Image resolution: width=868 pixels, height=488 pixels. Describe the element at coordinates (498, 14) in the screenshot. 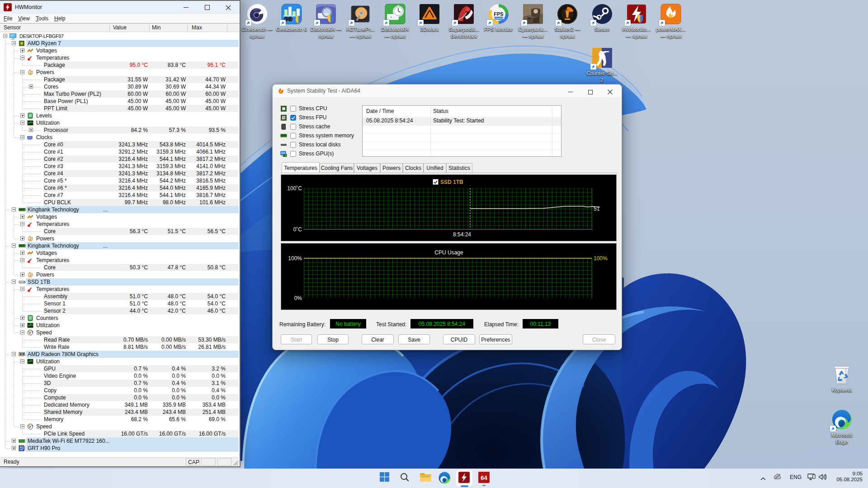

I see `svg-text: FPS` at that location.